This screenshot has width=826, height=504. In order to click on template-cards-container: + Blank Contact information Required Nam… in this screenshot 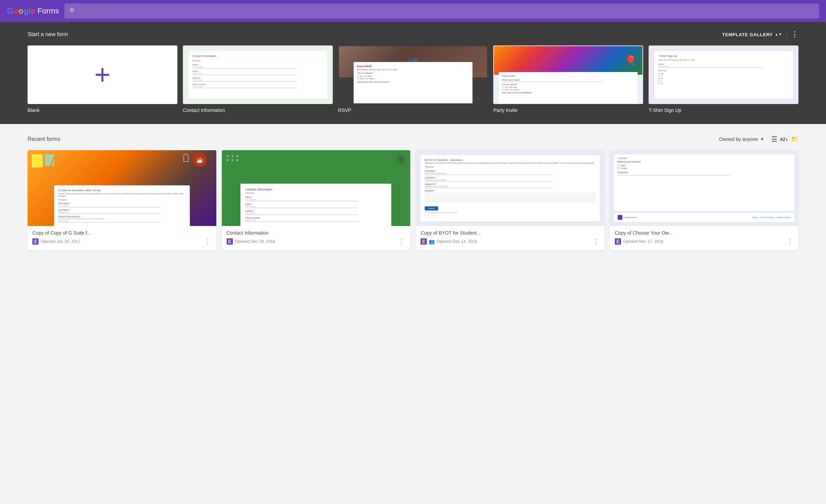, I will do `click(413, 79)`.